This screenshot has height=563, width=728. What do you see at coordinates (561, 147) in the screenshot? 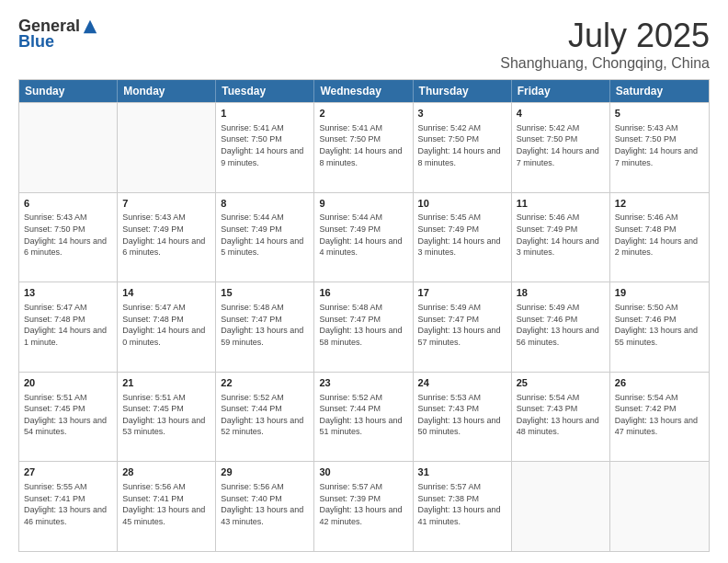
I see `calendar-cell: 4Sunrise: 5:42 AMSunset: 7:50 PMDaylight…` at bounding box center [561, 147].